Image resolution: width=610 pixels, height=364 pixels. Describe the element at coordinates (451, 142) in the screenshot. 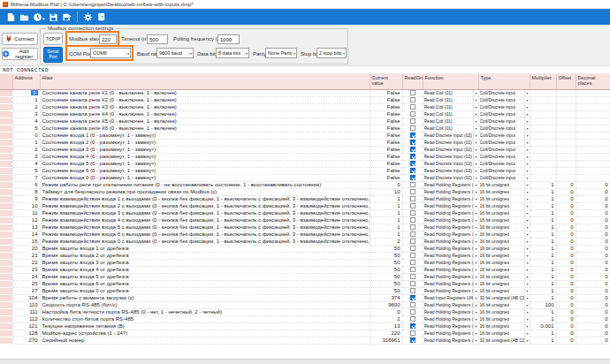

I see `function-dropdown: Read Discrete Input (02)▾` at that location.